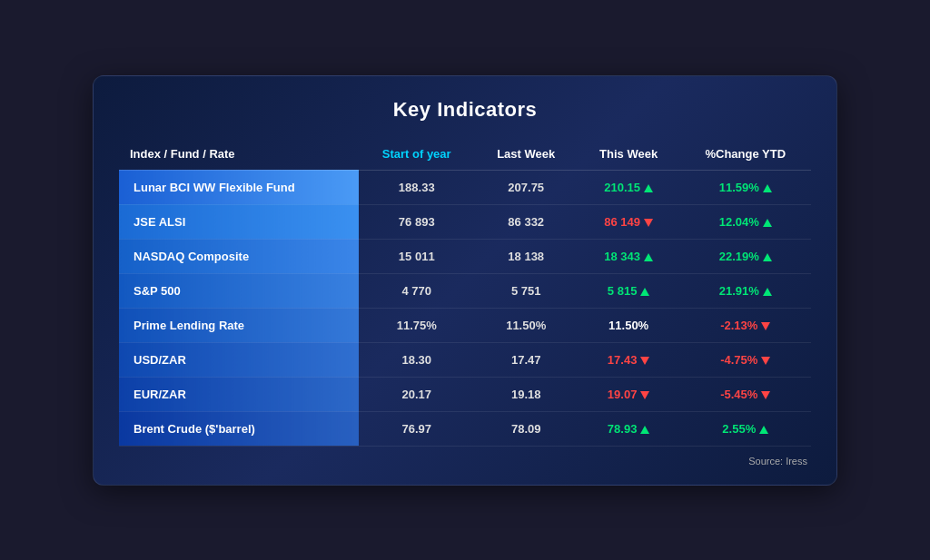 The width and height of the screenshot is (930, 560). I want to click on cell-name: NASDAQ Composite, so click(239, 256).